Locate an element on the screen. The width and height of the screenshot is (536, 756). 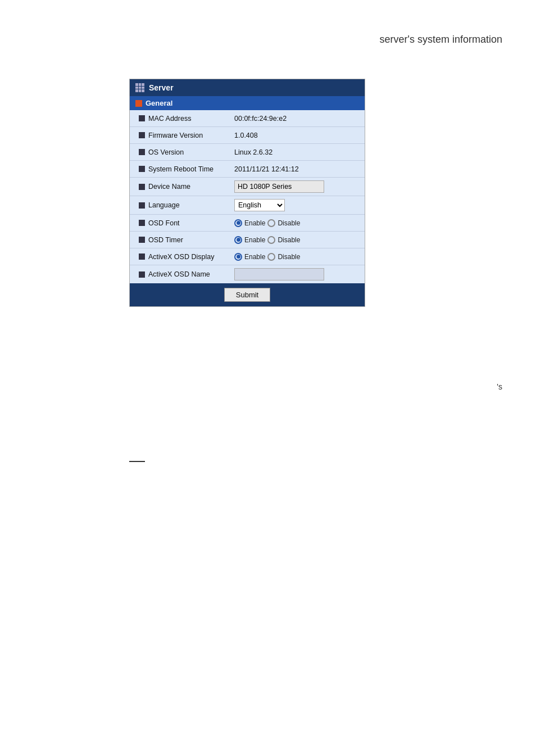
label-reboot-time: System Reboot Time is located at coordinates (187, 169).